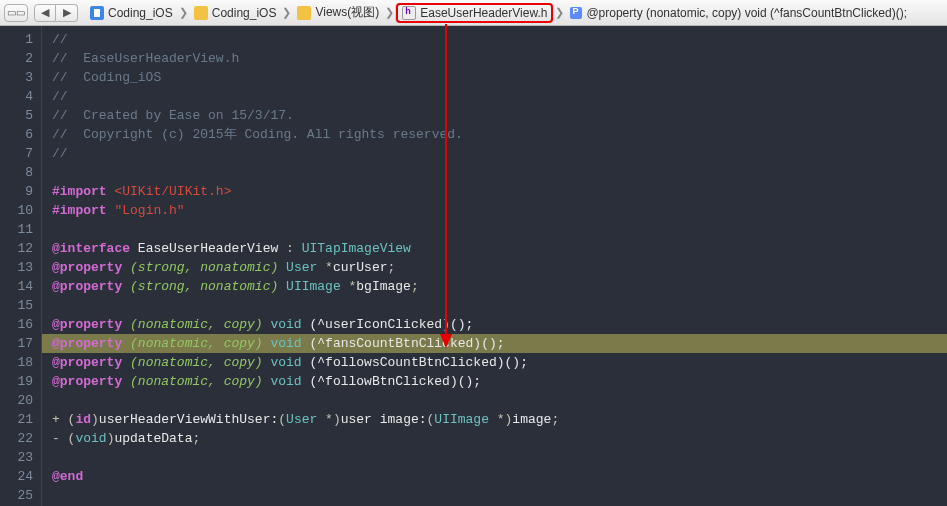  I want to click on breadcrumb-label: Views(视图), so click(347, 12).